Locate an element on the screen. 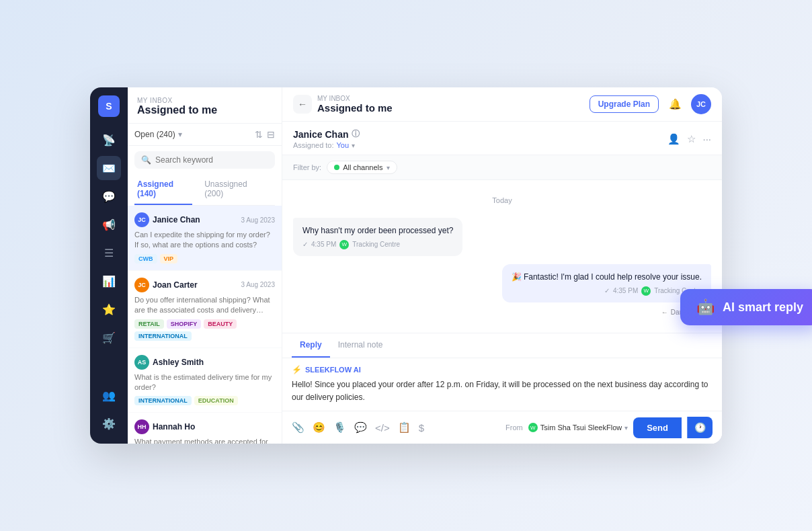 The width and height of the screenshot is (812, 531). open-chevron-icon: ▾ is located at coordinates (180, 134).